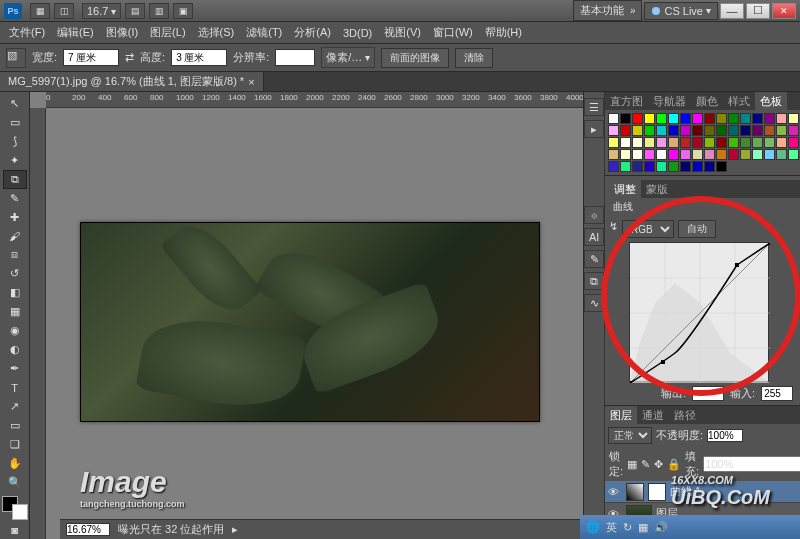 This screenshot has width=800, height=539. Describe the element at coordinates (130, 58) in the screenshot. I see `swap-icon: ⇄` at that location.